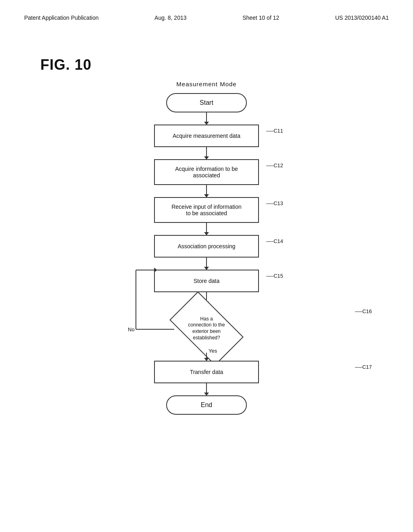 The image size is (413, 532). What do you see at coordinates (278, 241) in the screenshot?
I see `step-c14-ref: C14` at bounding box center [278, 241].